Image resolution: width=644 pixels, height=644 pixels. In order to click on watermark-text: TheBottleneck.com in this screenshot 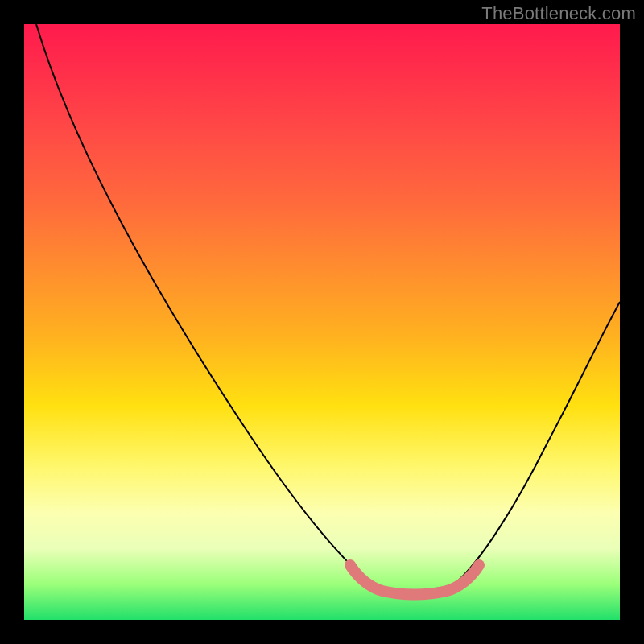, I will do `click(559, 14)`.